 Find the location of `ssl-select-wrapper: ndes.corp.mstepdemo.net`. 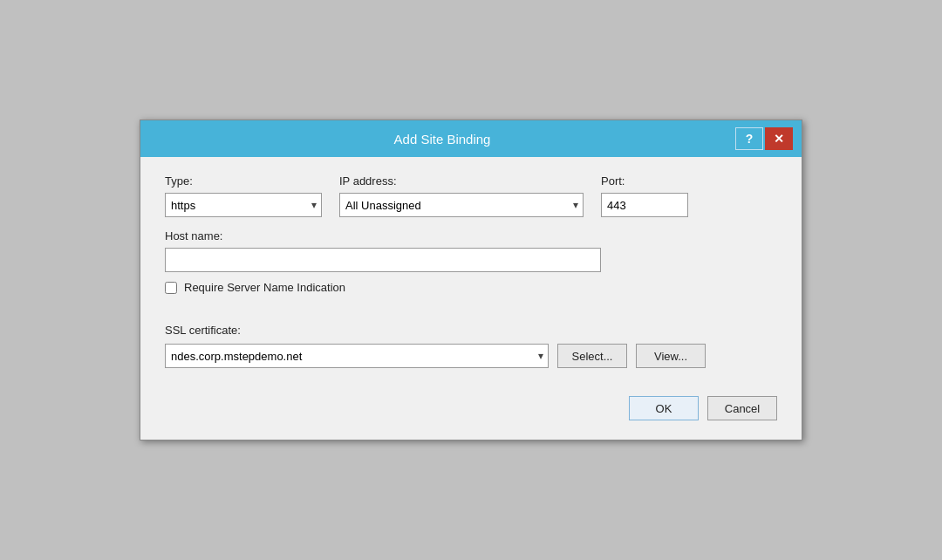

ssl-select-wrapper: ndes.corp.mstepdemo.net is located at coordinates (357, 356).